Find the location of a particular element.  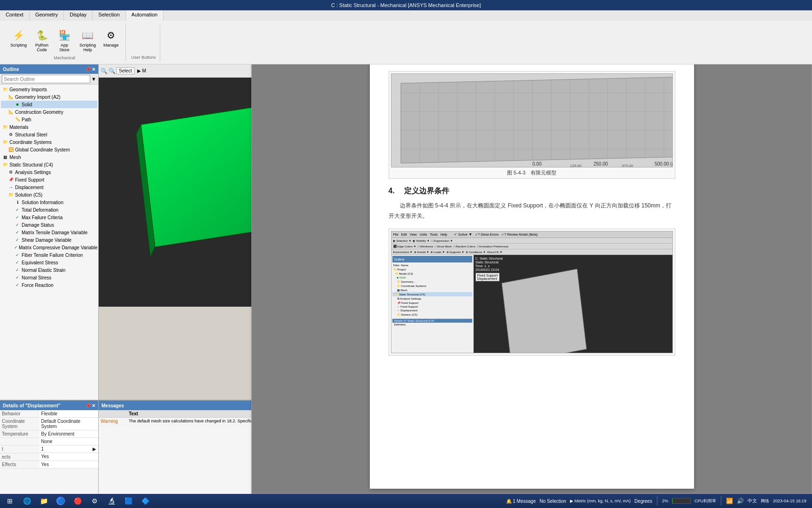

search-input is located at coordinates (46, 79).